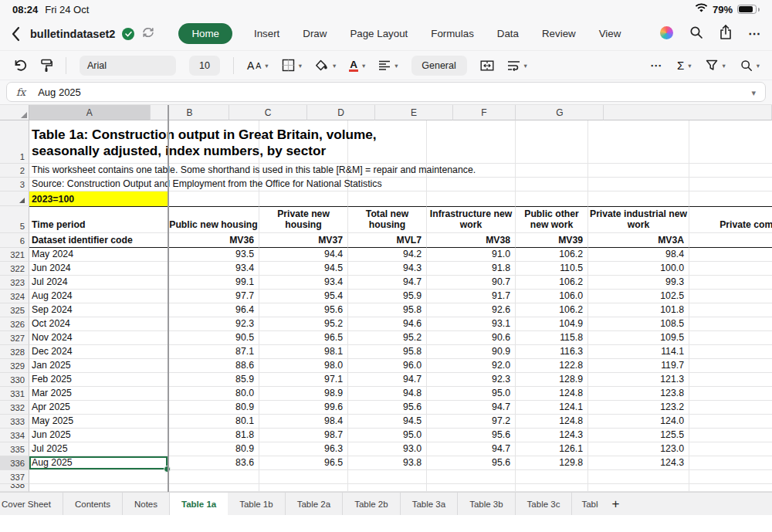  What do you see at coordinates (552, 296) in the screenshot?
I see `value-cell: 106.0` at bounding box center [552, 296].